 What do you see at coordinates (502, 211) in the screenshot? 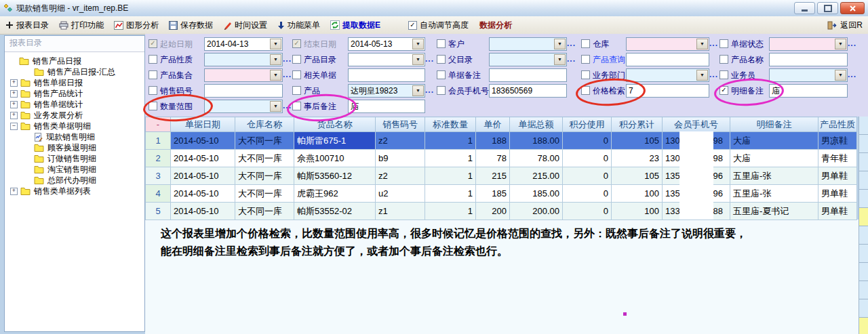
I see `table-row: 52014-05-10大不同一库帕斯53552-02z11200200.0001…` at bounding box center [502, 211].